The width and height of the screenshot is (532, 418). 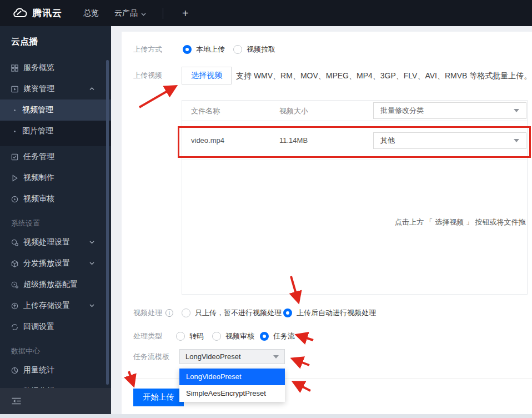 I want to click on sidebar-section-data-center: 数据中心, so click(x=61, y=351).